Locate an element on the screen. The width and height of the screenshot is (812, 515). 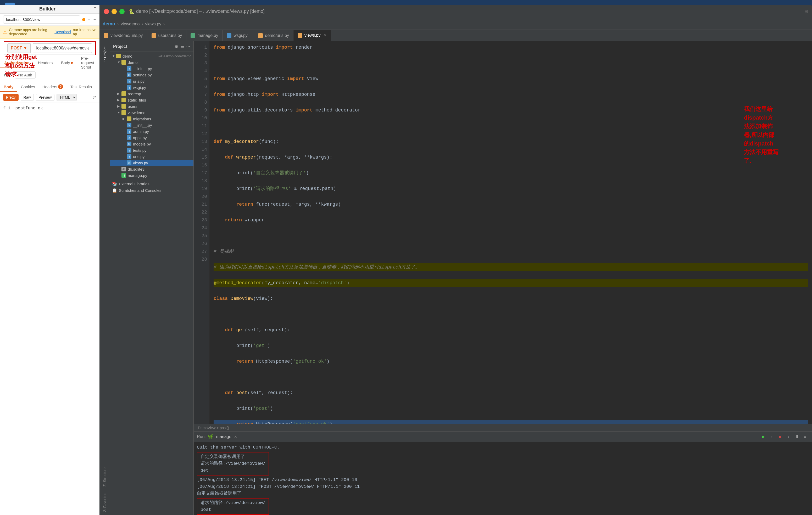
tab-users-urls: users/urls.py is located at coordinates (167, 36).